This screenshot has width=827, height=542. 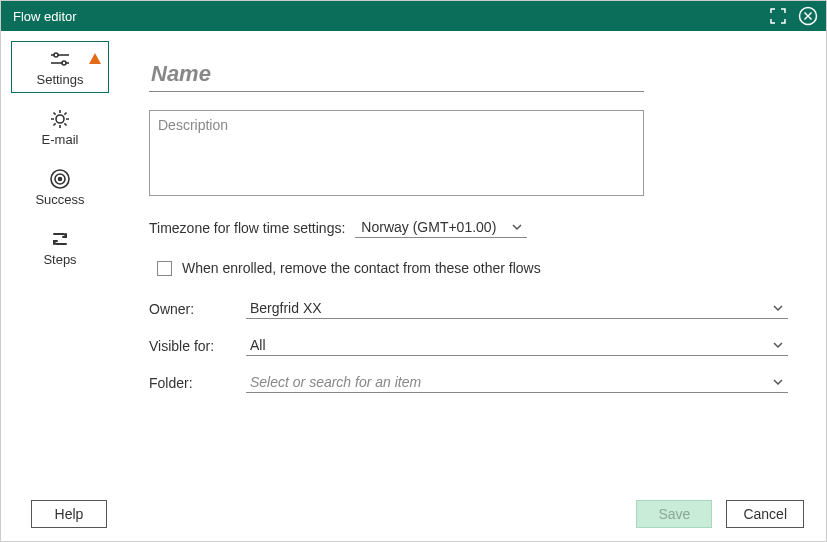 What do you see at coordinates (60, 247) in the screenshot?
I see `sidebar-item-steps: Steps` at bounding box center [60, 247].